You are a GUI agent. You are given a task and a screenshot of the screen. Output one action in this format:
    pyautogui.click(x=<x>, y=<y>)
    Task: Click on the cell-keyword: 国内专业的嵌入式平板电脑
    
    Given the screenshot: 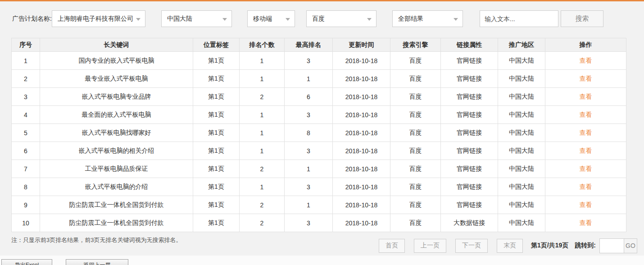 What is the action you would take?
    pyautogui.click(x=117, y=61)
    